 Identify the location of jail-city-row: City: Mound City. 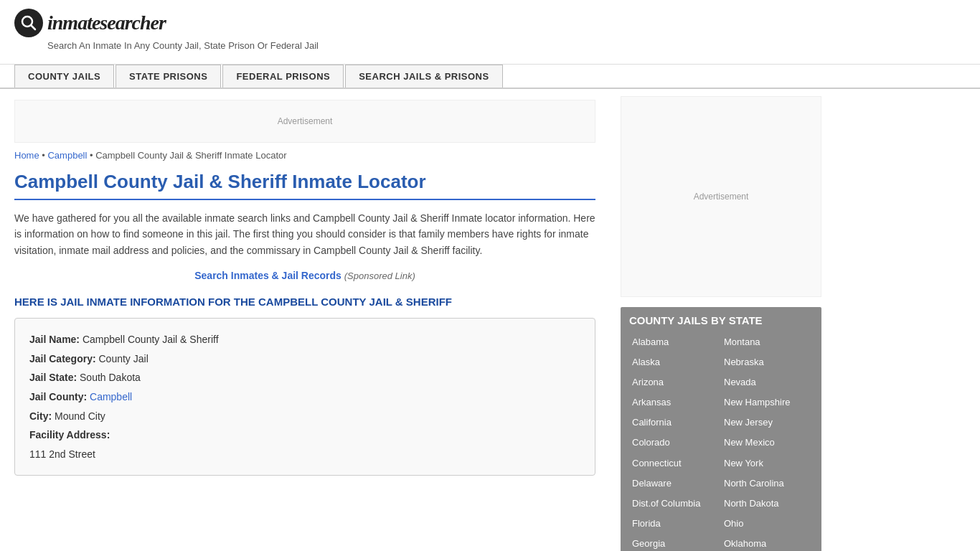
(305, 416).